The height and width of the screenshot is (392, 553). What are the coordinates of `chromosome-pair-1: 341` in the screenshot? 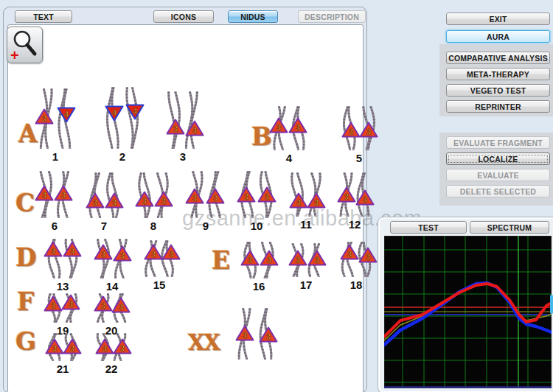 It's located at (55, 127).